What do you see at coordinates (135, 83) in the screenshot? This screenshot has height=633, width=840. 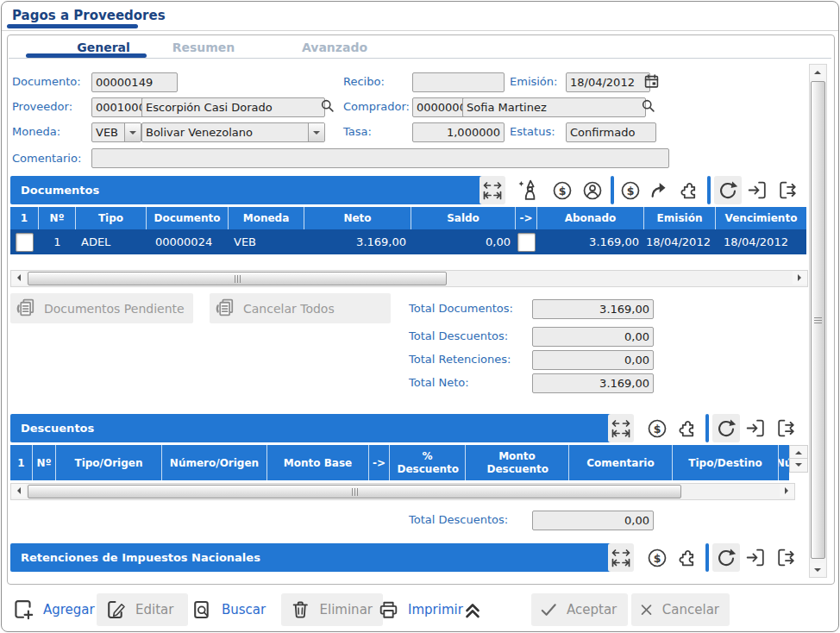 I see `documento-field: 00000149` at bounding box center [135, 83].